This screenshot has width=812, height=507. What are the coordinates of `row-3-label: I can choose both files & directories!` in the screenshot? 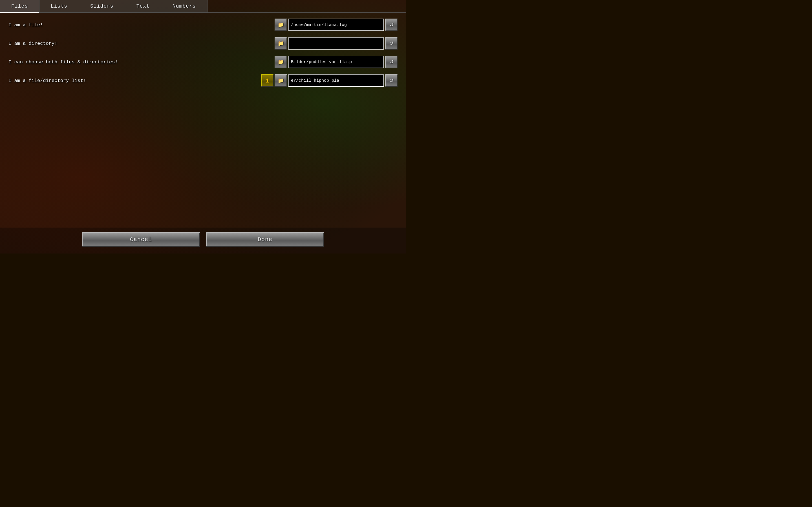 It's located at (140, 62).